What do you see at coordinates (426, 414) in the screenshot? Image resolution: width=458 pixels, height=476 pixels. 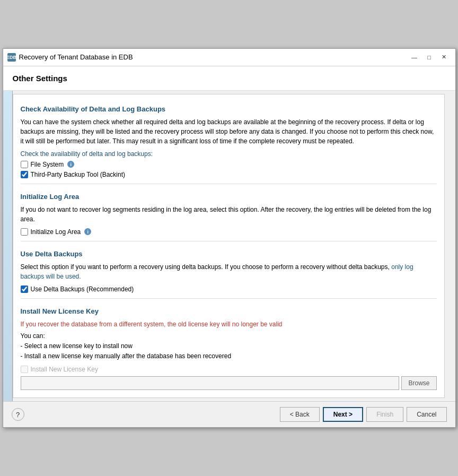 I see `cancel-button: Cancel` at bounding box center [426, 414].